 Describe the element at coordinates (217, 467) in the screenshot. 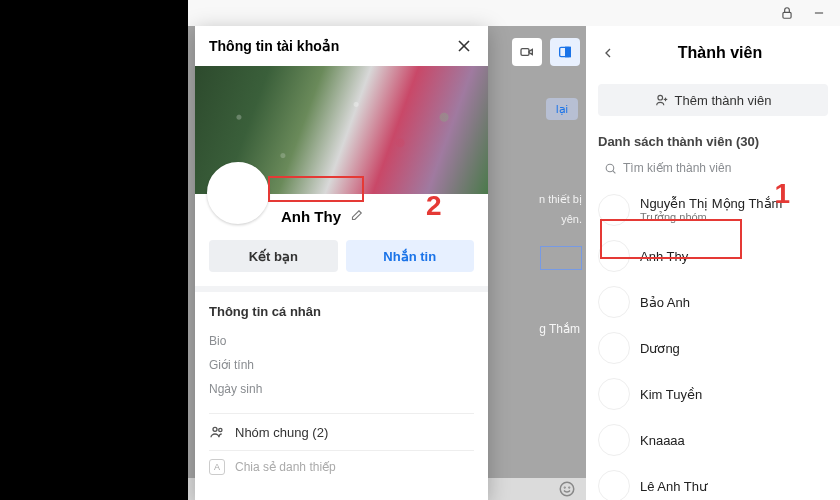

I see `card-icon: A` at that location.